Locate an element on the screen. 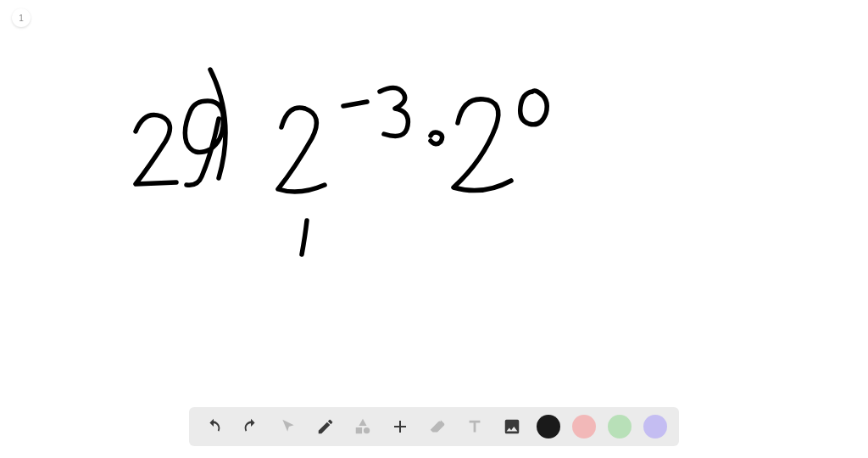  handwriting-partial is located at coordinates (304, 237).